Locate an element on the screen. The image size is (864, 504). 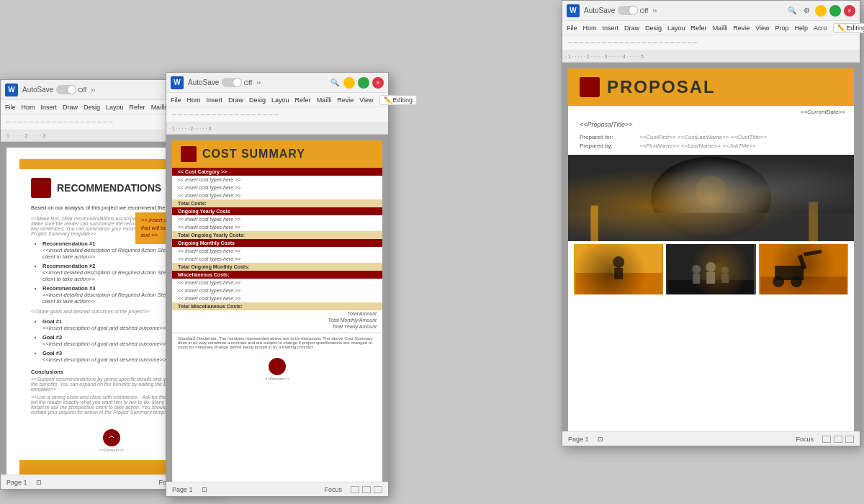
menu-mail-win2: Mailli is located at coordinates (324, 100).